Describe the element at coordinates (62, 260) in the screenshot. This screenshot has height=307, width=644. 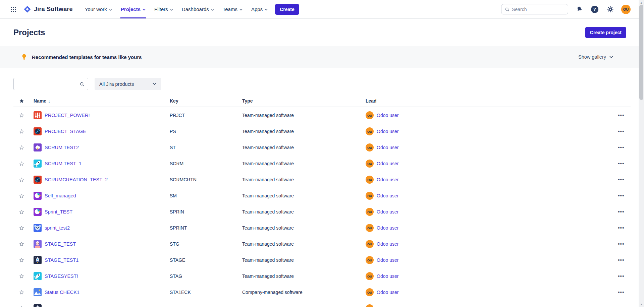
I see `project-name-link: STAGE_TEST1` at that location.